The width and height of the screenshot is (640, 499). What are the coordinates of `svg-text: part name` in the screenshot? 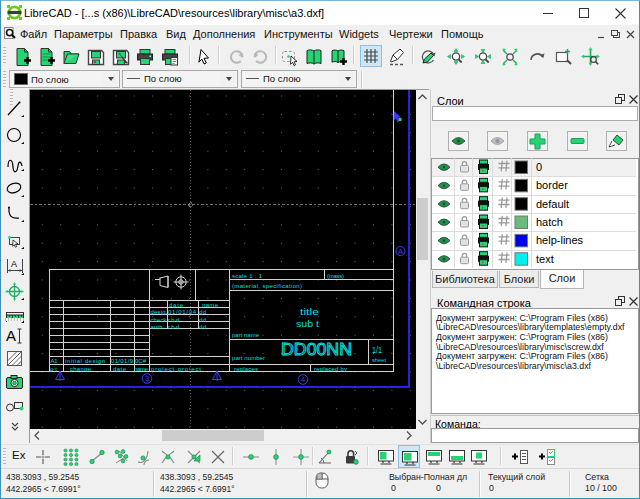 It's located at (246, 335).